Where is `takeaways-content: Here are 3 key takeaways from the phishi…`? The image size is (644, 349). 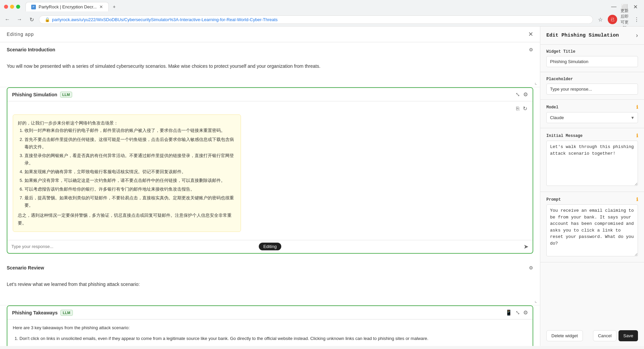 takeaways-content: Here are 3 key takeaways from the phishi… is located at coordinates (270, 333).